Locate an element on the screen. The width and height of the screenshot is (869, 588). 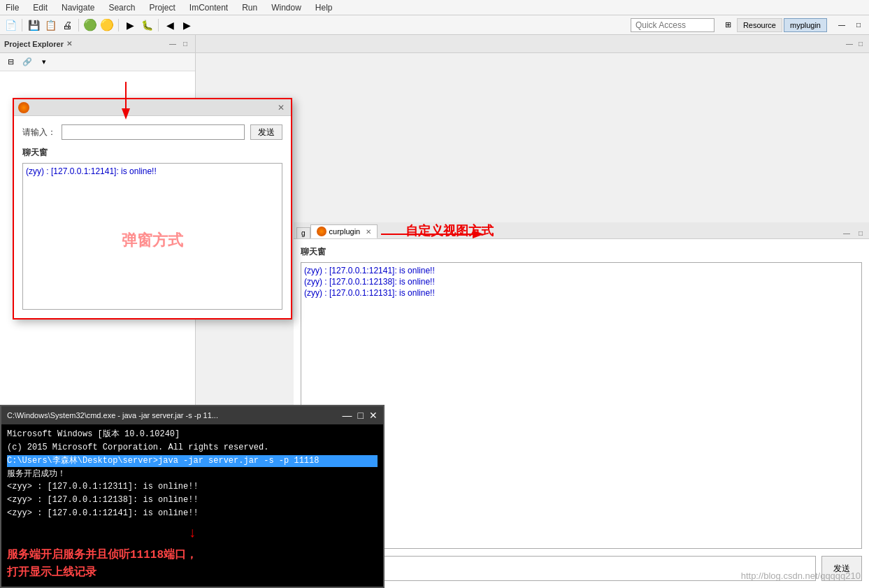
tab-curplugin-close: ✕ is located at coordinates (368, 232).